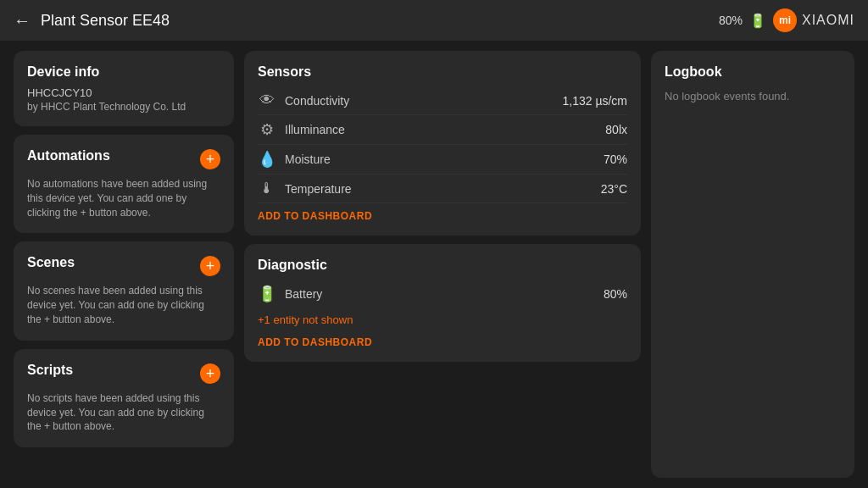 The height and width of the screenshot is (488, 868). What do you see at coordinates (434, 20) in the screenshot?
I see `header: ← Plant Sensor EE48 80% 🔋 mi XIAOMI` at bounding box center [434, 20].